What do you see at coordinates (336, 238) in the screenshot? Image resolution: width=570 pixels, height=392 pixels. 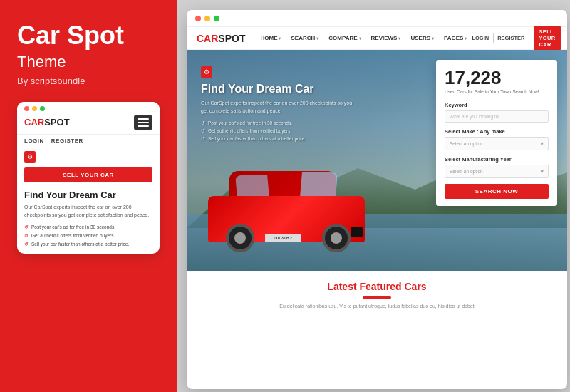 I see `car-wheel-right` at bounding box center [336, 238].